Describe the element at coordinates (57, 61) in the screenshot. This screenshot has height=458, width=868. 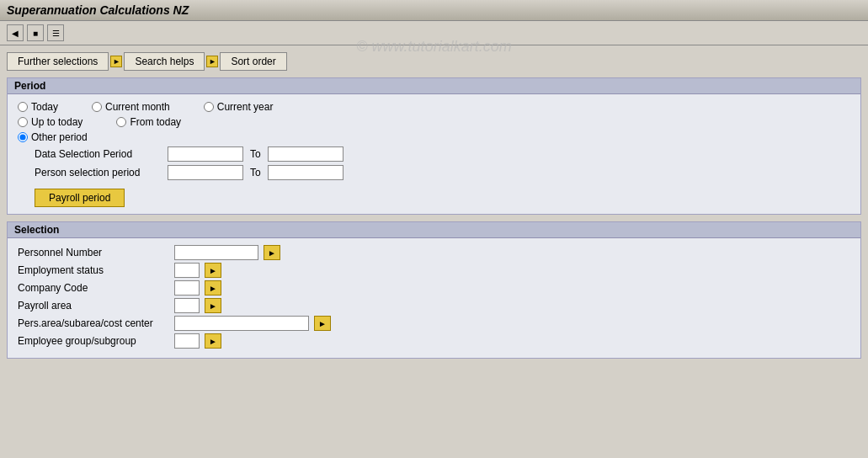
I see `tab-further-selections: Further selections` at that location.